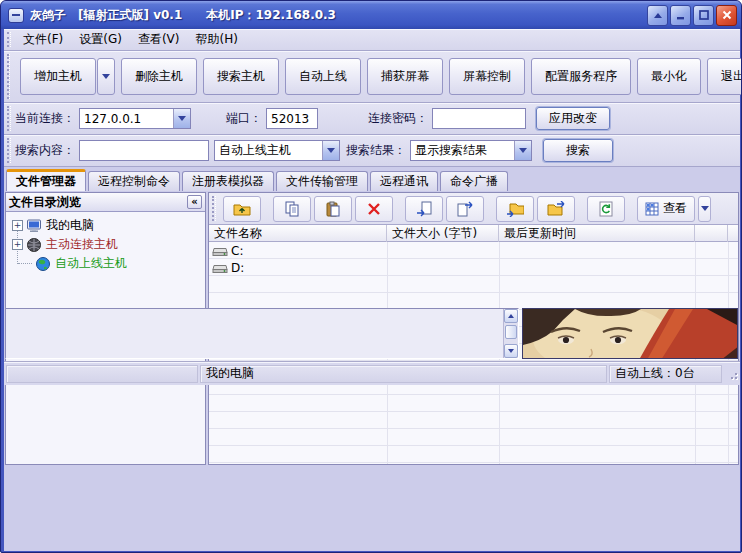 This screenshot has height=553, width=742. Describe the element at coordinates (712, 234) in the screenshot. I see `column-header-extra` at that location.